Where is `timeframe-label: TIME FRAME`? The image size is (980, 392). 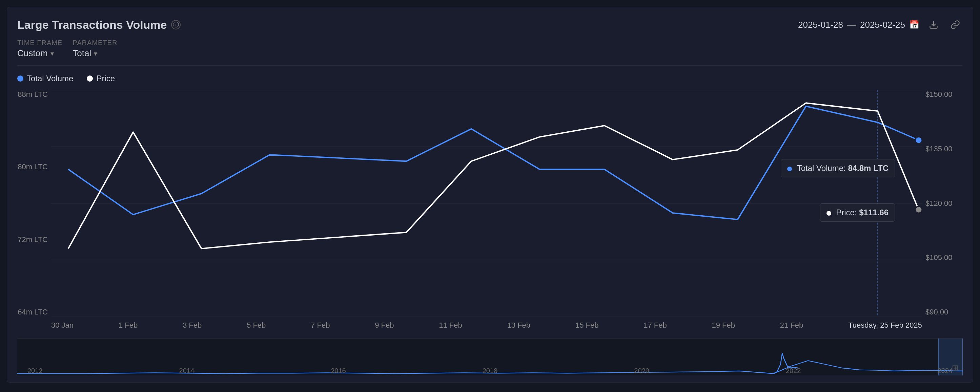
timeframe-label: TIME FRAME is located at coordinates (40, 43).